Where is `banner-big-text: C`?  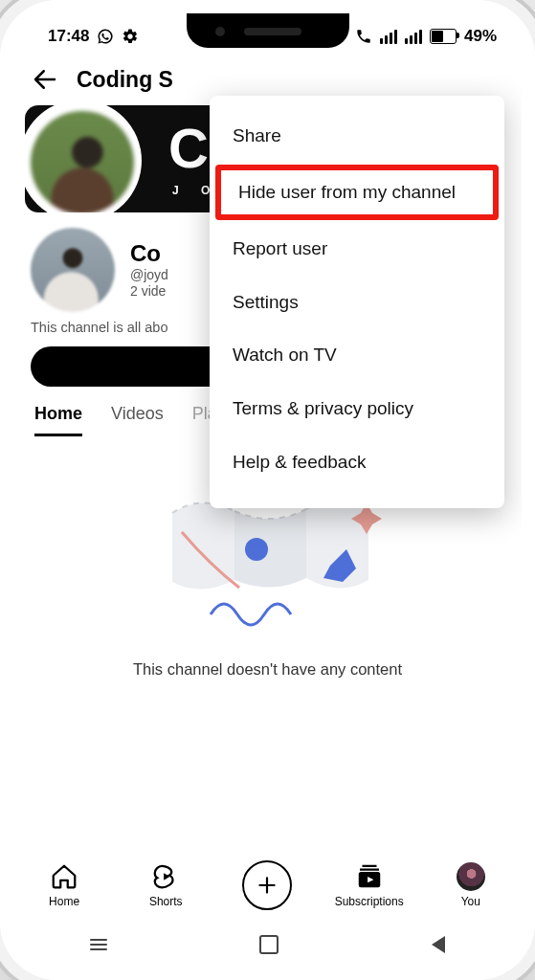 banner-big-text: C is located at coordinates (190, 148).